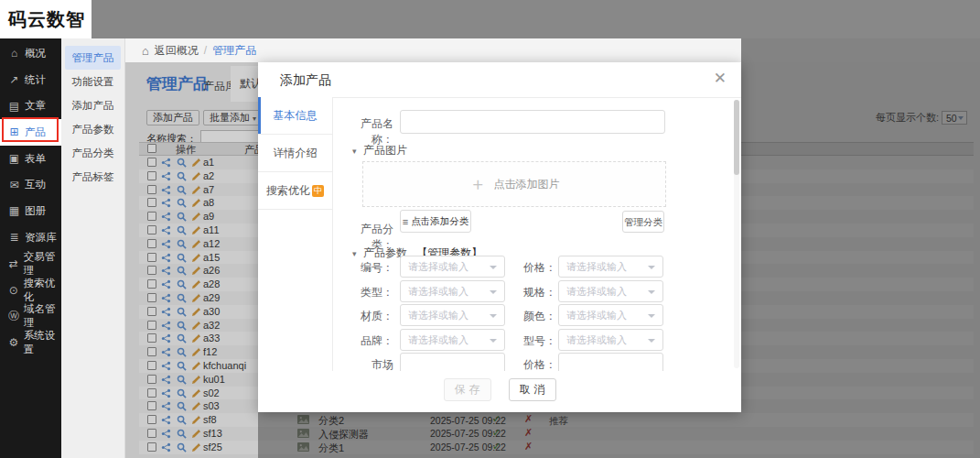 The image size is (980, 458). What do you see at coordinates (611, 340) in the screenshot?
I see `param-select-right-4: 请选择或输入` at bounding box center [611, 340].